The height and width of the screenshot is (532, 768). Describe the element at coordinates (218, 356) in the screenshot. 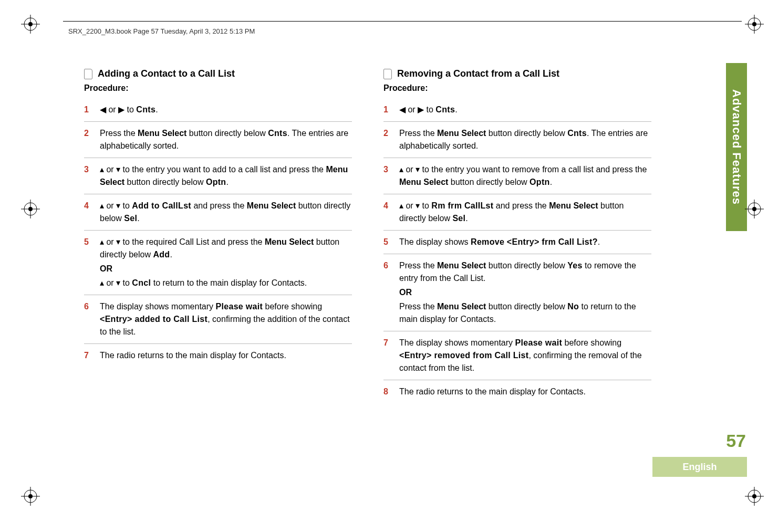

I see `step-7: 7 The radio returns to the main display …` at that location.